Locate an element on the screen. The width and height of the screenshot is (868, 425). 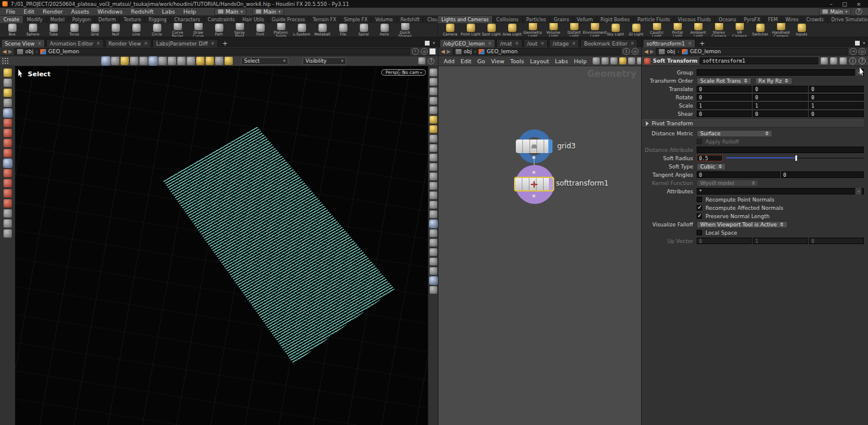
gear-icon is located at coordinates (824, 61).